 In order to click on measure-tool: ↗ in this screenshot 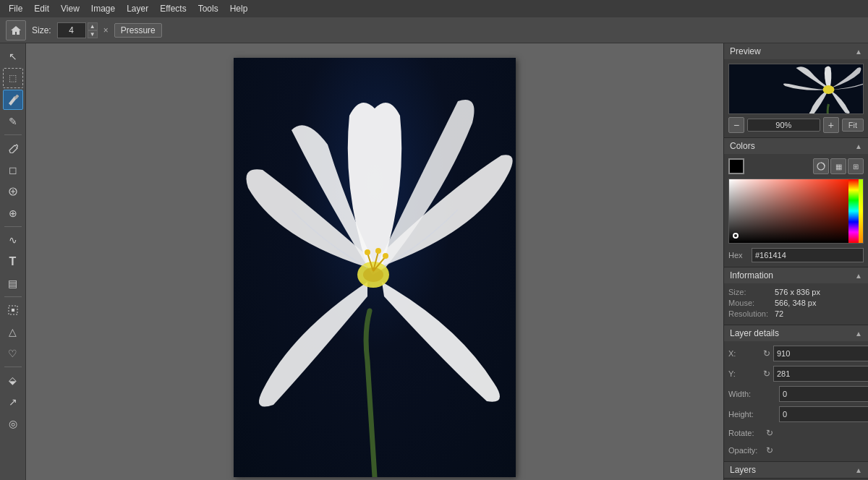, I will do `click(13, 402)`.